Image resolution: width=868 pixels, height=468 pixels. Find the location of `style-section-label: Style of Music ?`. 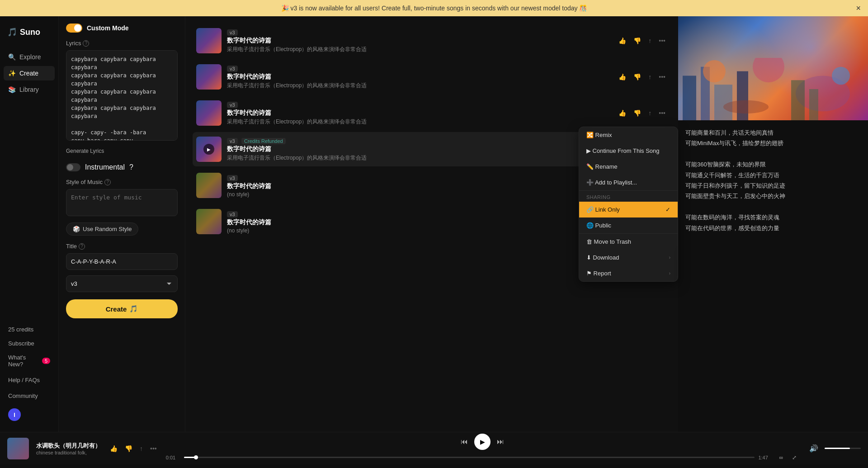

style-section-label: Style of Music ? is located at coordinates (122, 182).